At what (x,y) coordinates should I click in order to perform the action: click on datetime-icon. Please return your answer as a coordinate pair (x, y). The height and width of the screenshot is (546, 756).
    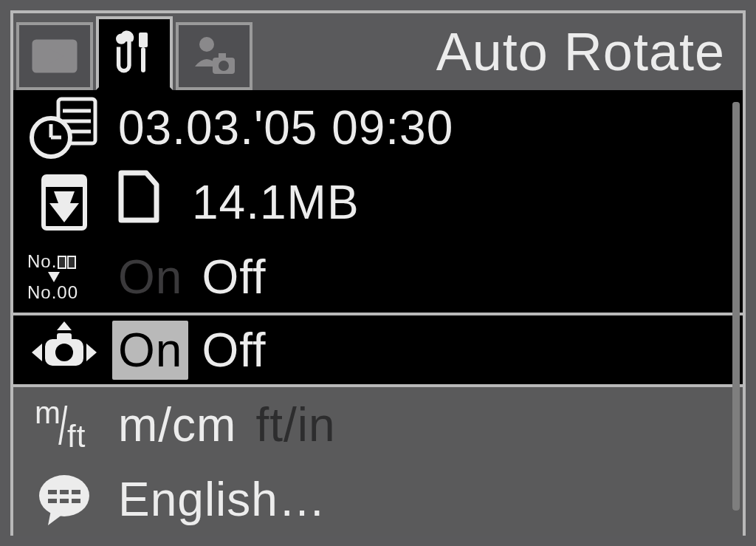
    Looking at the image, I should click on (64, 127).